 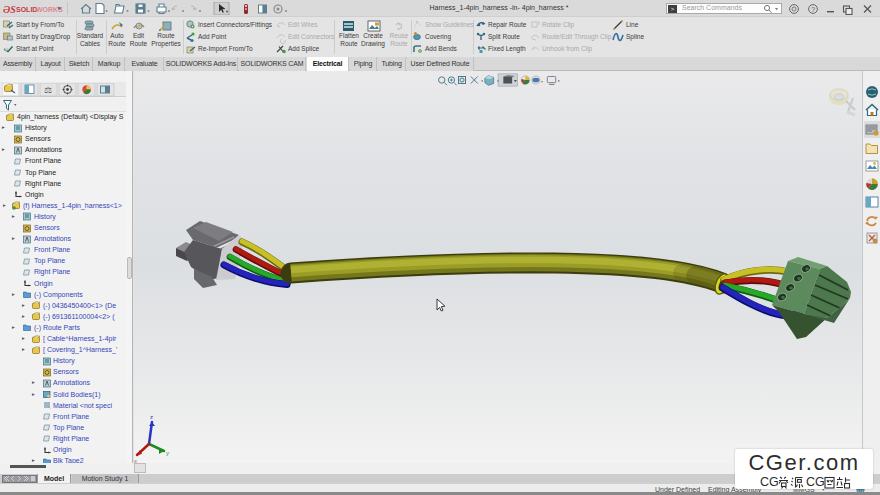 I want to click on svg-text: y, so click(x=168, y=453).